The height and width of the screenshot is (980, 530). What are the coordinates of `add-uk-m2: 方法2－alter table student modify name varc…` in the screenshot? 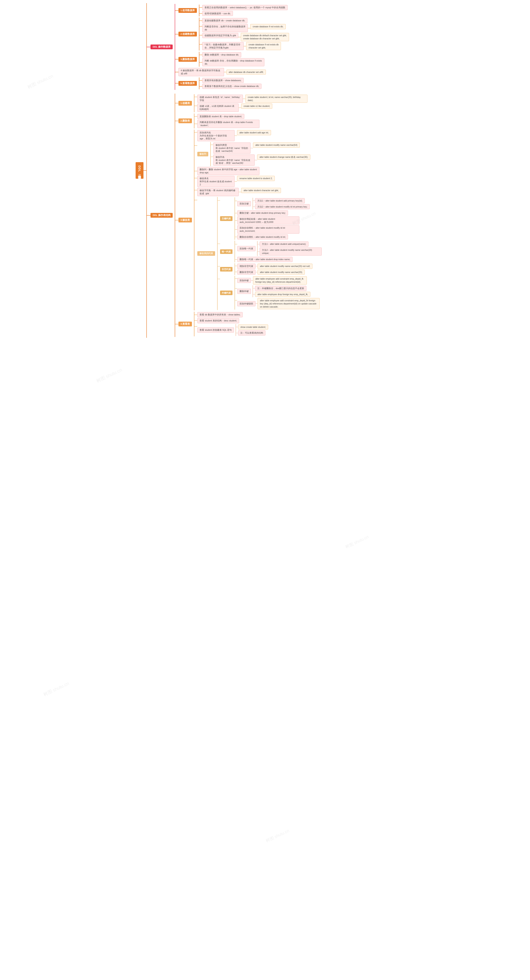 It's located at (290, 252).